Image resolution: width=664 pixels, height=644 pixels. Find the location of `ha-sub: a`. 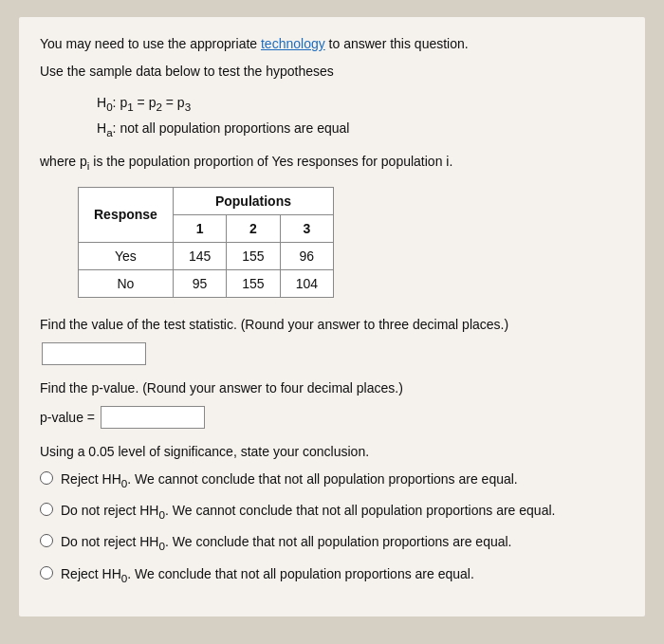

ha-sub: a is located at coordinates (109, 133).